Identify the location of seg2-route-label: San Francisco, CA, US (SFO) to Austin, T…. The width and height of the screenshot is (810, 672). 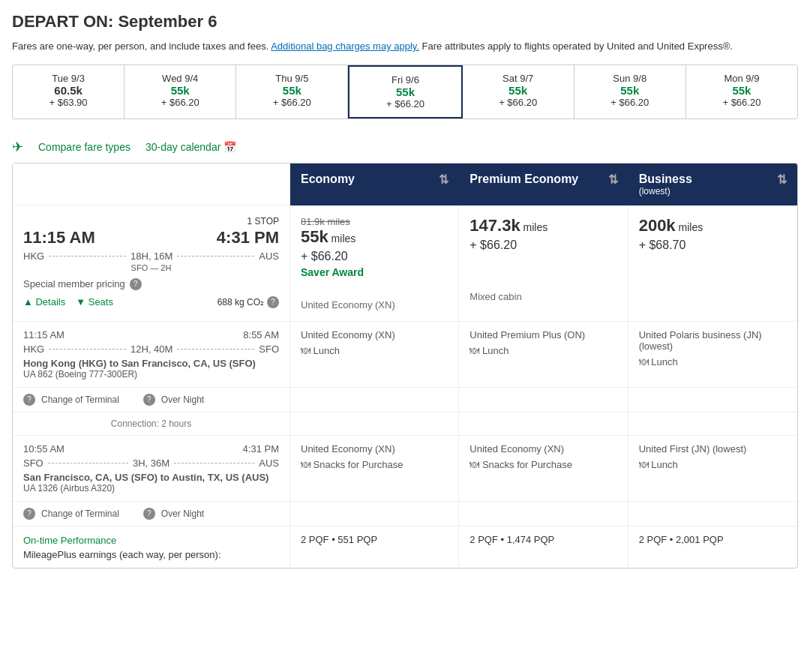
(152, 477).